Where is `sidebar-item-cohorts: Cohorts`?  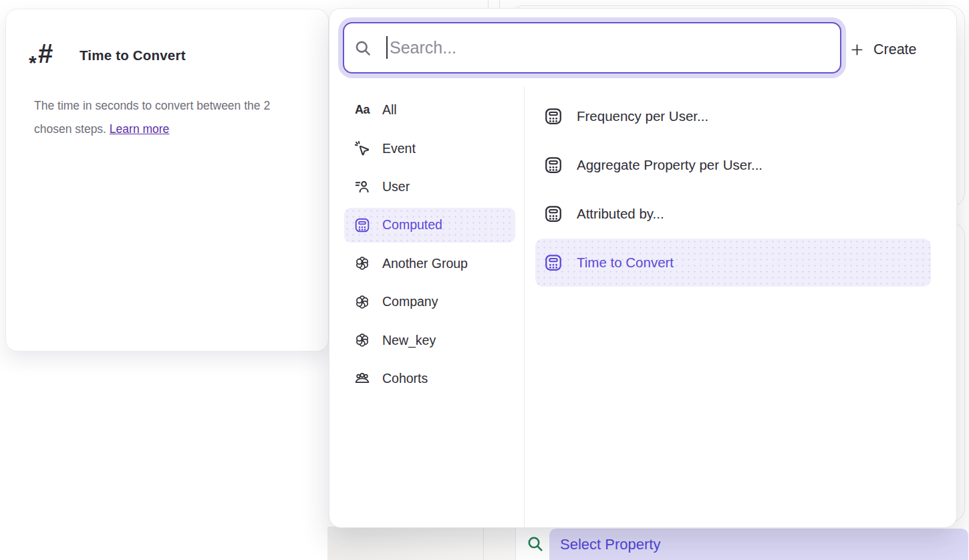
sidebar-item-cohorts: Cohorts is located at coordinates (430, 378).